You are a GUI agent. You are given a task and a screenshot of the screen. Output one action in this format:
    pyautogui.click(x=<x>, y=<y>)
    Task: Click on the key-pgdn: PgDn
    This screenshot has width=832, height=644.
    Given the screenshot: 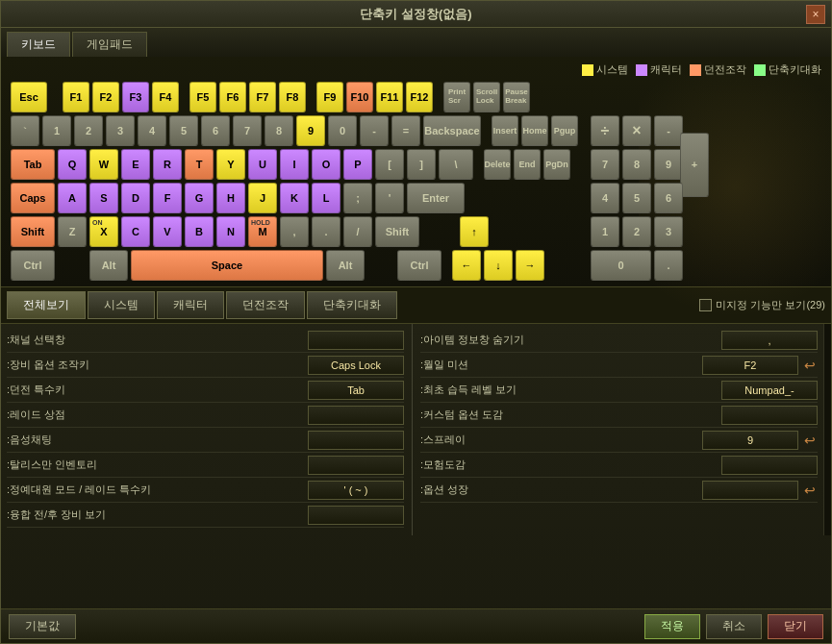 What is the action you would take?
    pyautogui.click(x=557, y=164)
    